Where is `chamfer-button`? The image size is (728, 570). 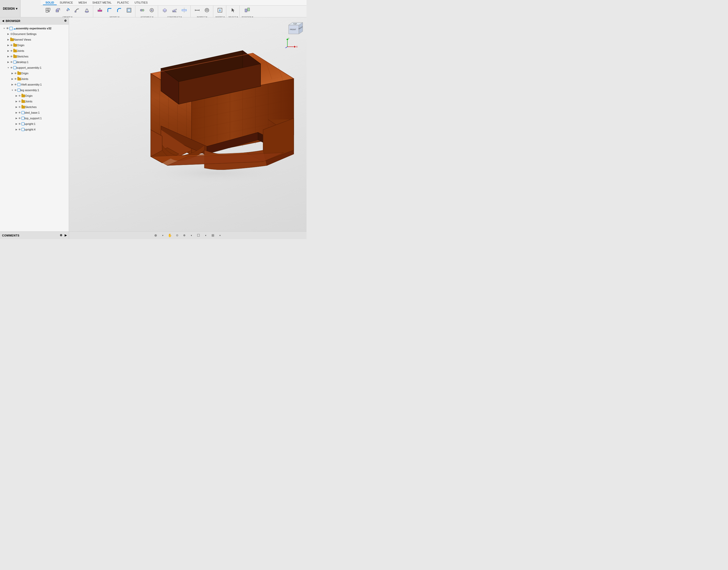 chamfer-button is located at coordinates (119, 10).